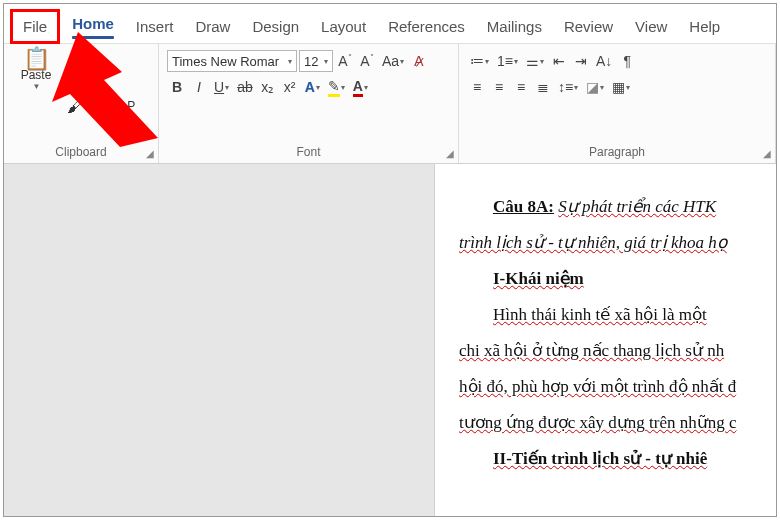  What do you see at coordinates (568, 87) in the screenshot?
I see `line-spacing-button: ↕≡▾` at bounding box center [568, 87].